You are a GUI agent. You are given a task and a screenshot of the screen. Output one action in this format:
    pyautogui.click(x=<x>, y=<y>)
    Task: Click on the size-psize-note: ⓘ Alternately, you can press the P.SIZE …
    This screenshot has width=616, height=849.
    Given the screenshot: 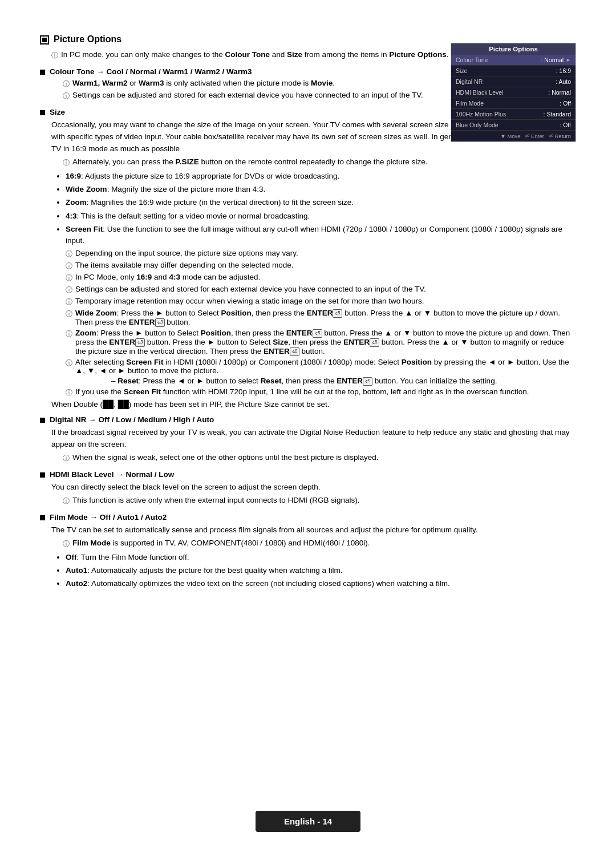 What is the action you would take?
    pyautogui.click(x=319, y=163)
    